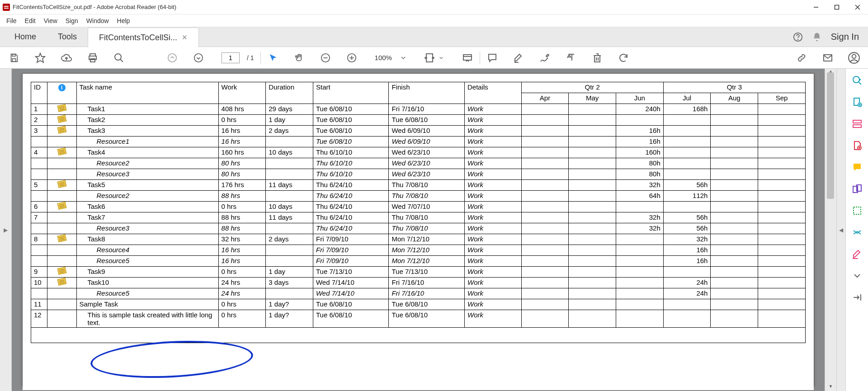  I want to click on text-icon, so click(571, 58).